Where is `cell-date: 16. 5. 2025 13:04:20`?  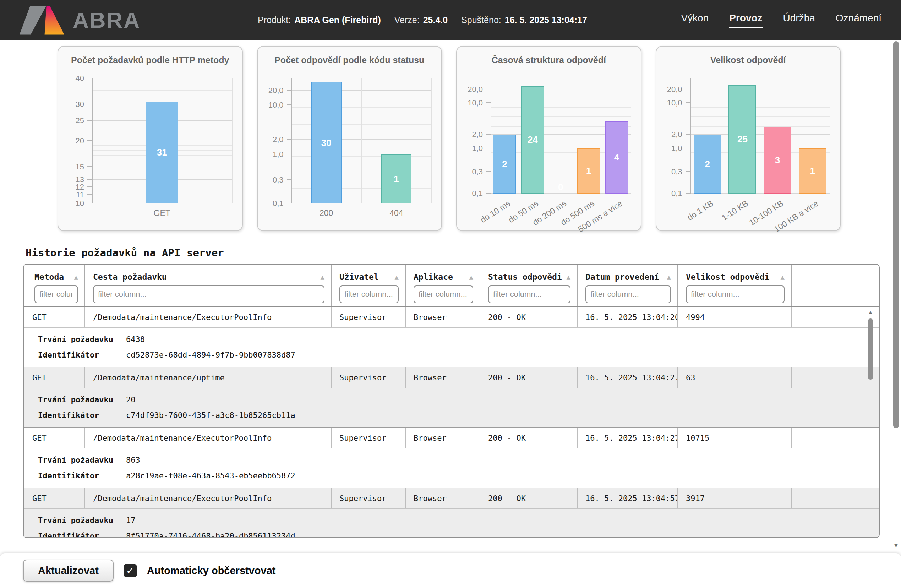 cell-date: 16. 5. 2025 13:04:20 is located at coordinates (627, 317).